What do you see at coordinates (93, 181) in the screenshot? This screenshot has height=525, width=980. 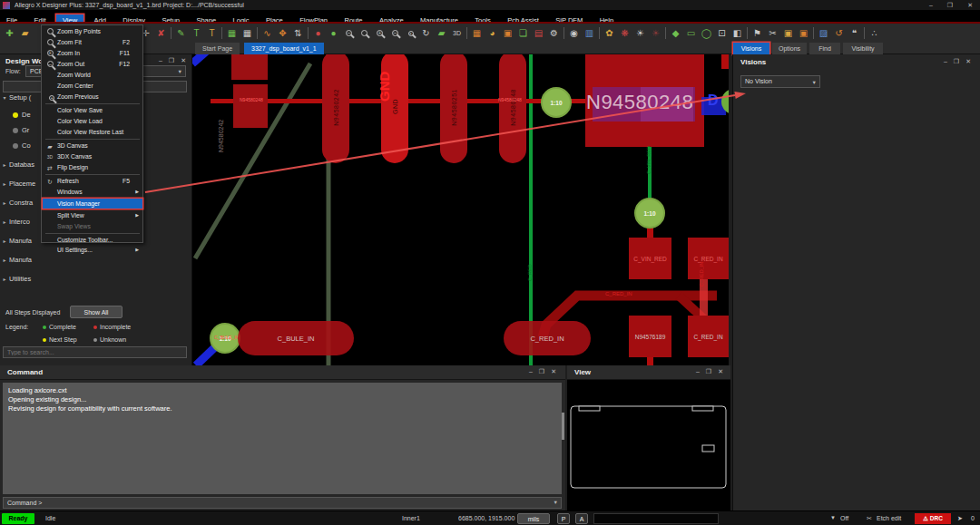 I see `menu-item-refresh: ↻RefreshF5` at bounding box center [93, 181].